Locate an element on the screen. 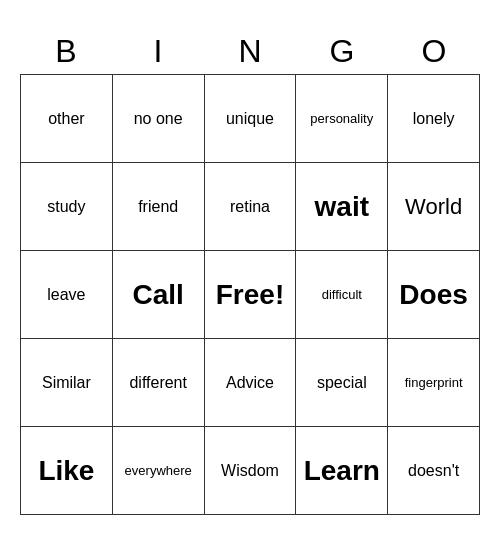  cell-text: Like is located at coordinates (66, 471).